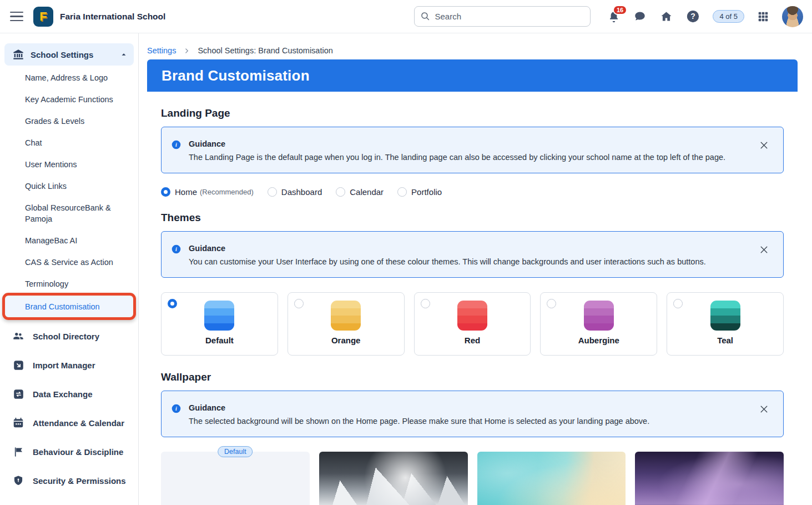  Describe the element at coordinates (43, 17) in the screenshot. I see `faria-logo: F` at that location.